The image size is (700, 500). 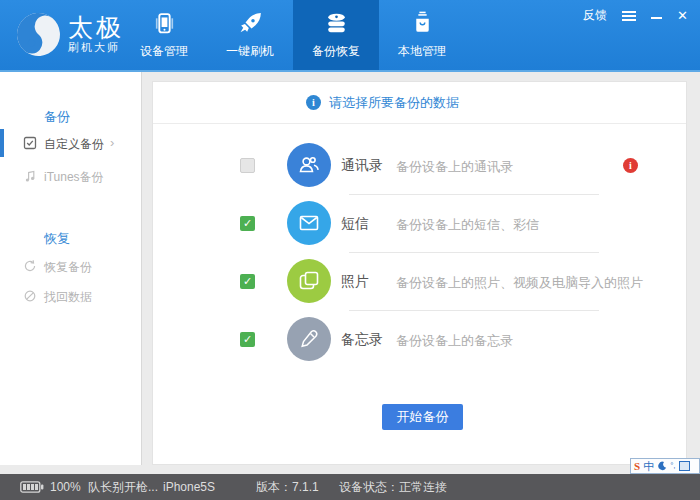 I want to click on tab-backup-restore: 备份恢复, so click(x=336, y=35).